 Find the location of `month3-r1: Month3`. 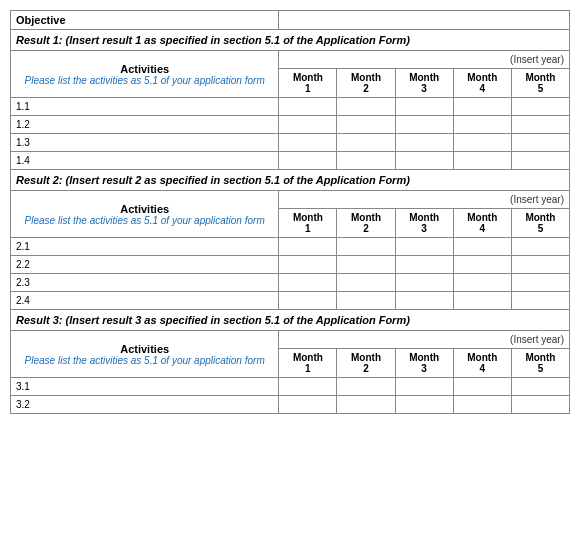

month3-r1: Month3 is located at coordinates (424, 84).